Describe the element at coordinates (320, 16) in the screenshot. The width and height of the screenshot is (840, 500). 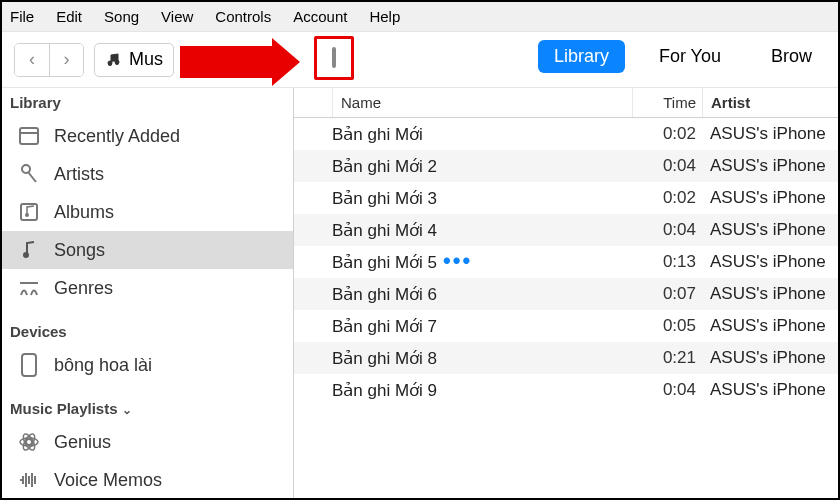
I see `menu-account: Account` at that location.